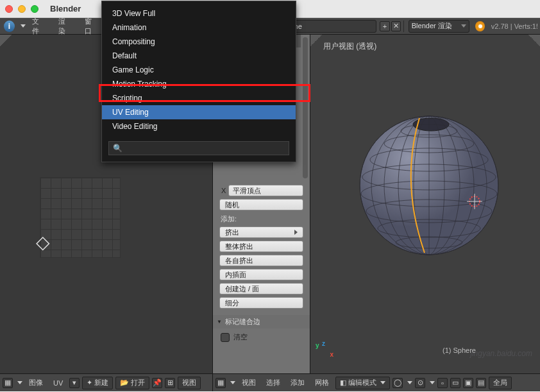 The width and height of the screenshot is (540, 392). Describe the element at coordinates (35, 9) in the screenshot. I see `maximize-button` at that location.